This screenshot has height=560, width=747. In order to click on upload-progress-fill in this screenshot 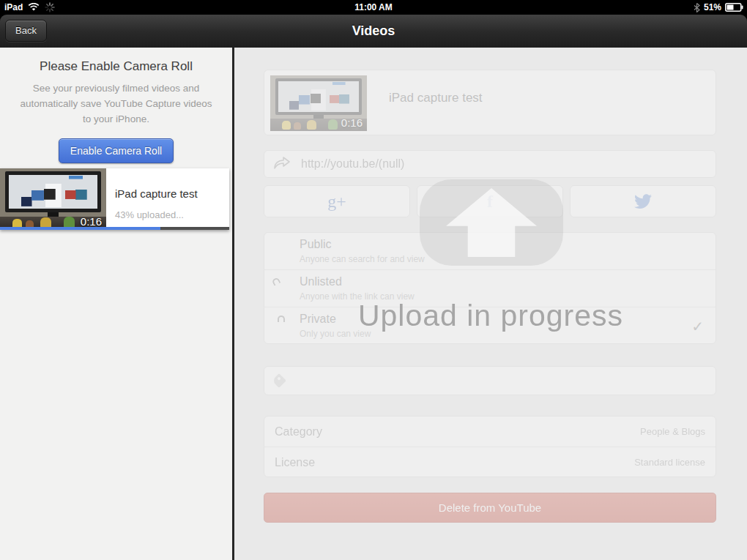, I will do `click(81, 228)`.